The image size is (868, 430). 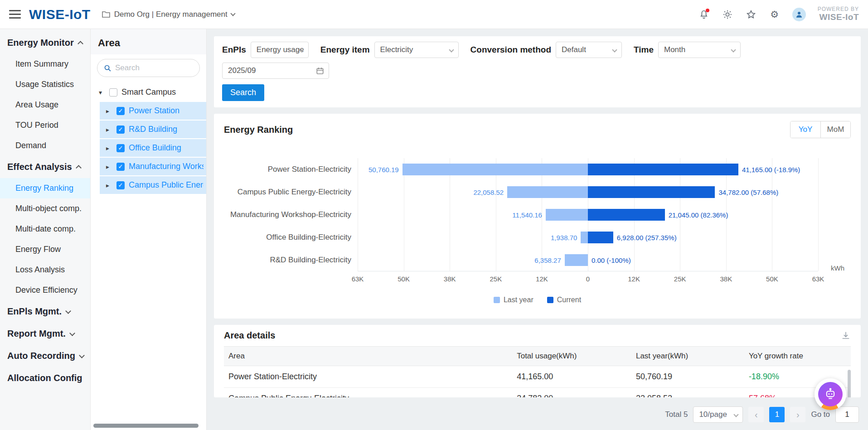 I want to click on legend-item-last-year: Last year, so click(x=514, y=300).